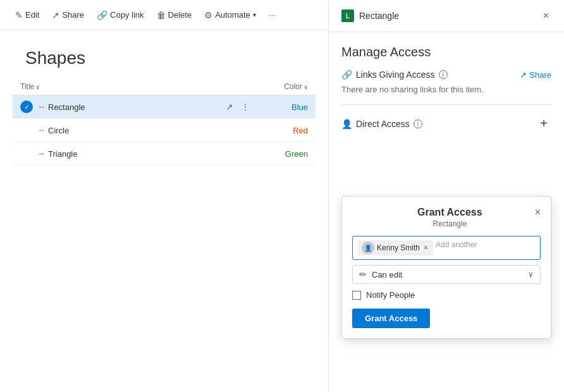 This screenshot has width=564, height=392. What do you see at coordinates (536, 75) in the screenshot?
I see `links-share-button: ↗ Share` at bounding box center [536, 75].